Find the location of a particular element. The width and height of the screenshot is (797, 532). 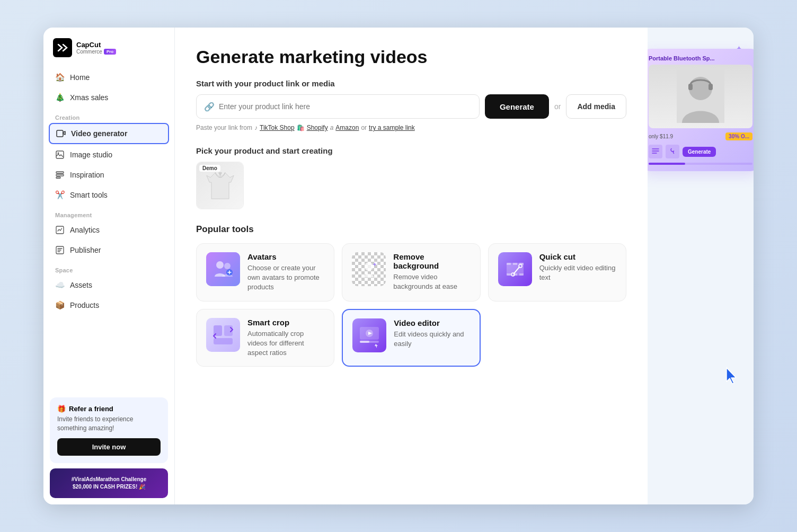

smartcrop-tool-info: Smart crop Automatically crop videos for… is located at coordinates (286, 338).